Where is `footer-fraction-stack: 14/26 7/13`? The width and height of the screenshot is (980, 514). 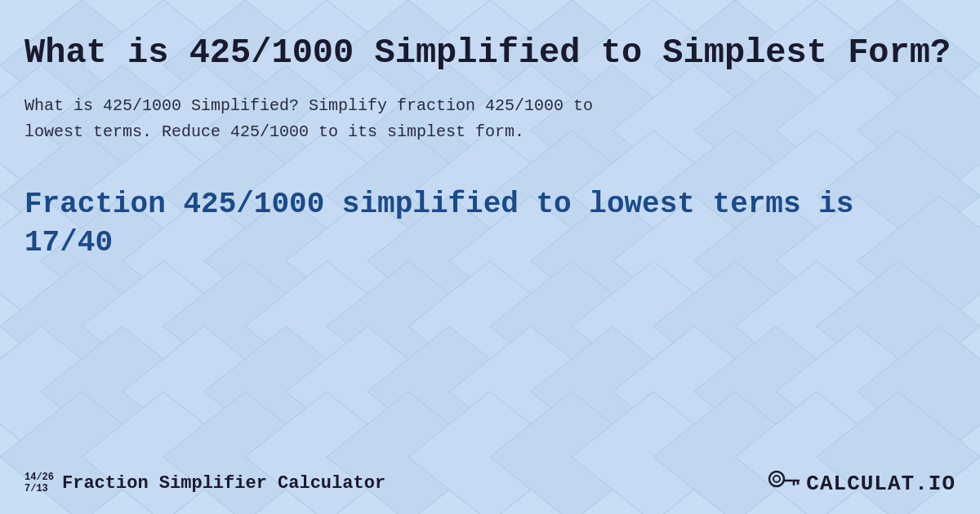 footer-fraction-stack: 14/26 7/13 is located at coordinates (39, 483).